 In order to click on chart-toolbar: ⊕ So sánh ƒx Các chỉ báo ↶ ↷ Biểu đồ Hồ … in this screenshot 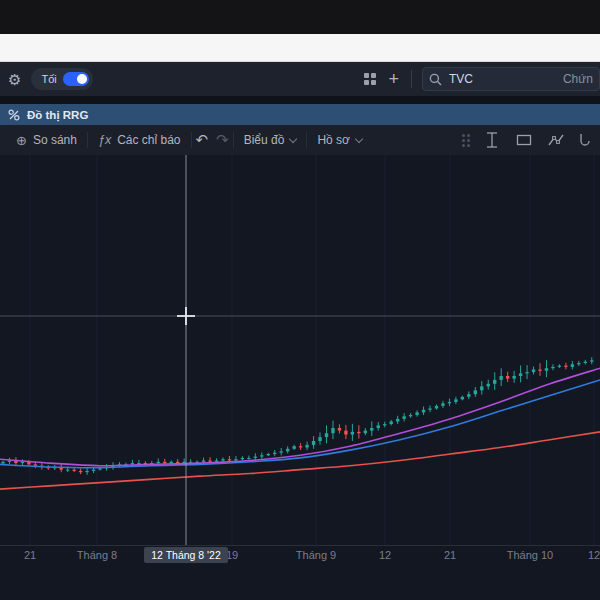, I will do `click(300, 140)`.